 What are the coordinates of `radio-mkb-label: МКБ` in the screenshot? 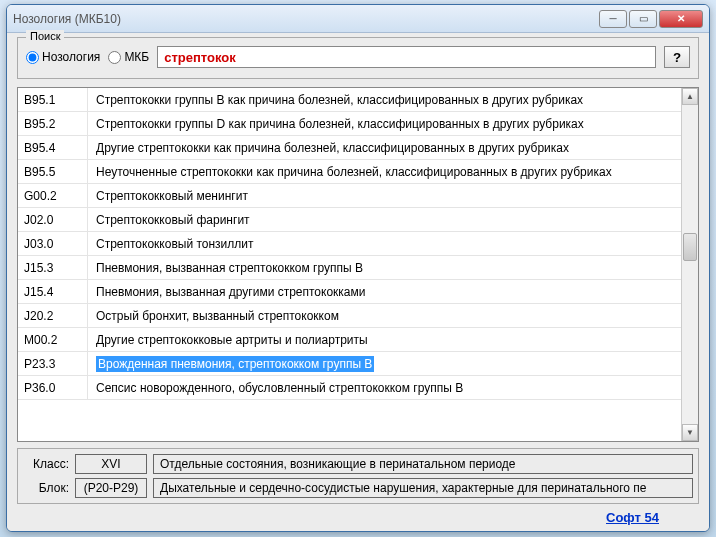 It's located at (136, 57).